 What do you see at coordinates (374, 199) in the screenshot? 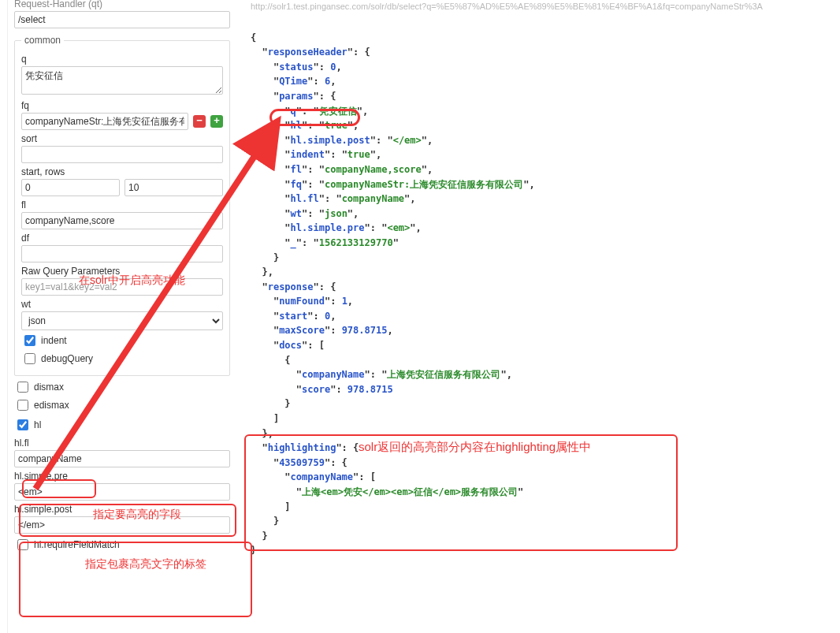
I see `json-hlfl: companyName` at bounding box center [374, 199].